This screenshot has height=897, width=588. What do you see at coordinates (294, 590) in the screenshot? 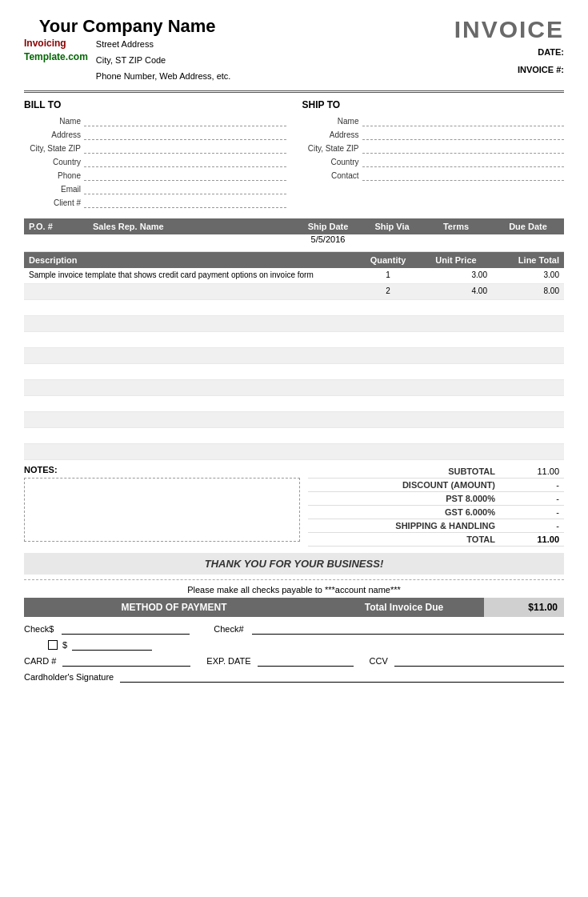
I see `payment-note: Please make all checks payable to ***acc…` at bounding box center [294, 590].